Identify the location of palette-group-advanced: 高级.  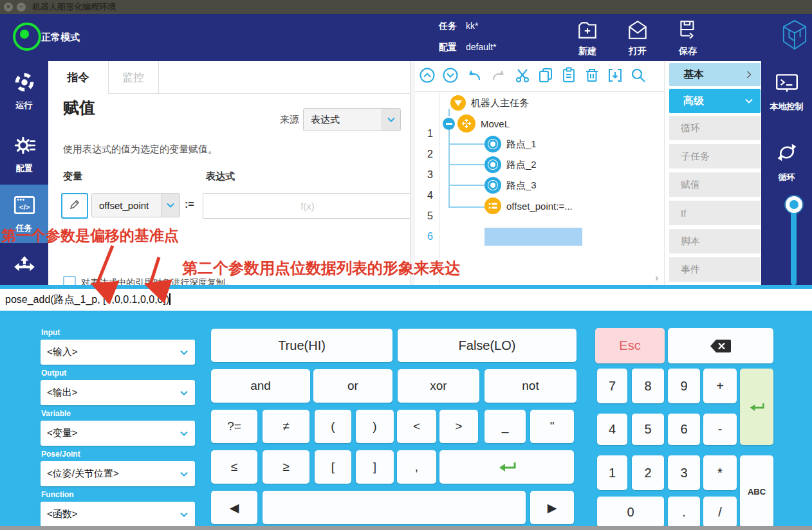
(715, 101).